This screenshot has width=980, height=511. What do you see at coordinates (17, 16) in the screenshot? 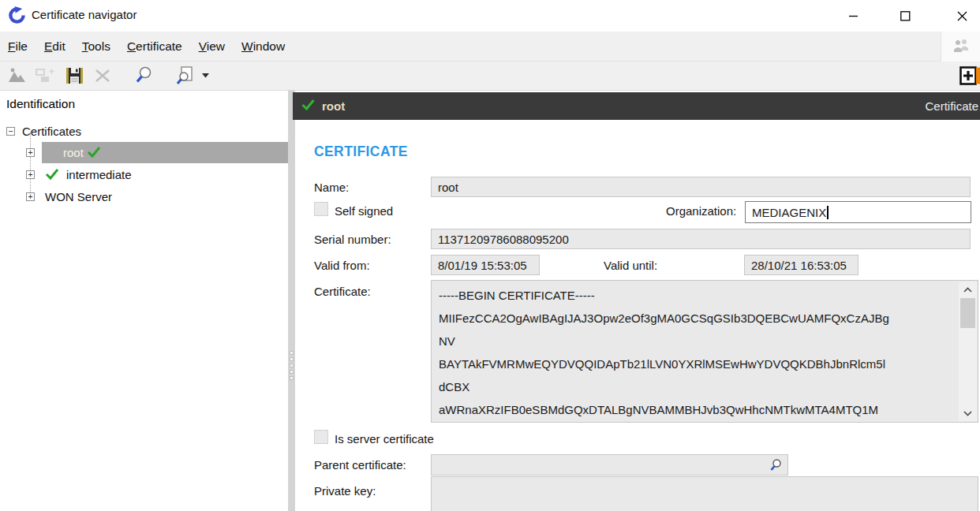
I see `app-icon` at bounding box center [17, 16].